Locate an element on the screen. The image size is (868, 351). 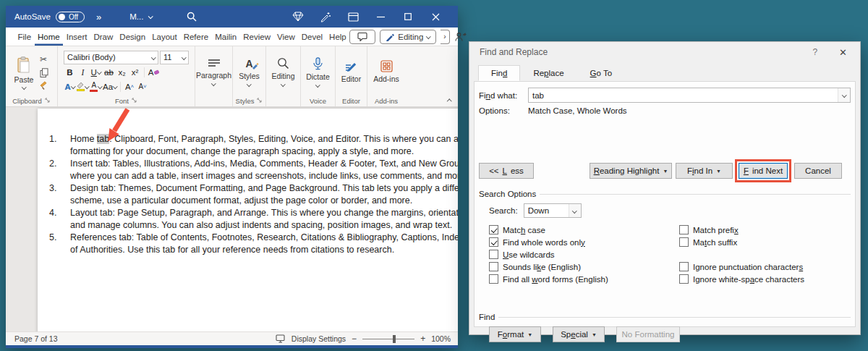
zoom-slider-thumb is located at coordinates (394, 339).